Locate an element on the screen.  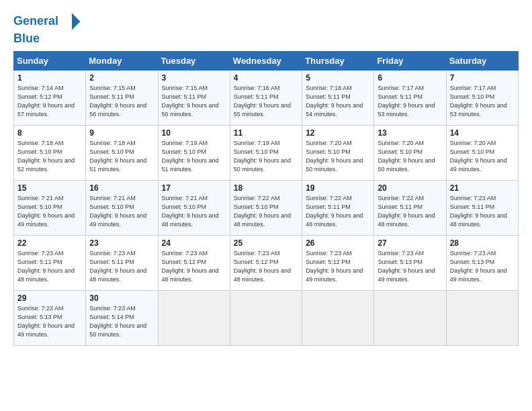
calendar-cell: 29 Sunrise: 7:23 AM Sunset: 5:13 PM Dayl… is located at coordinates (50, 318).